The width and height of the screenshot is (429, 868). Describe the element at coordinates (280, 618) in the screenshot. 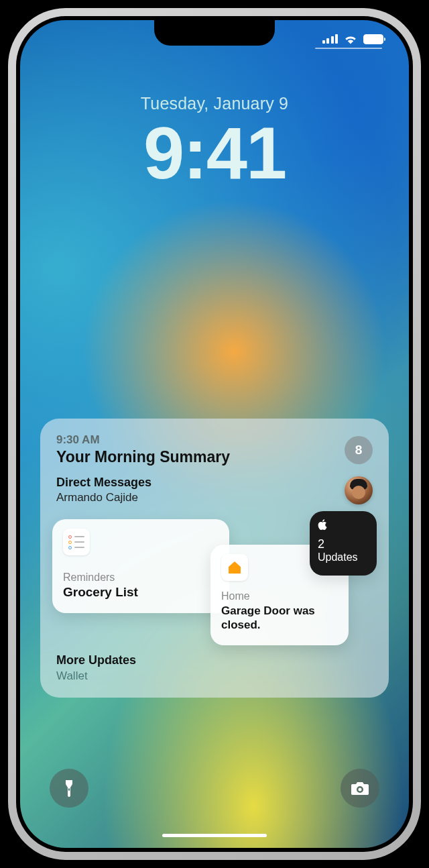

I see `home-content: Garage Door was closed.` at that location.